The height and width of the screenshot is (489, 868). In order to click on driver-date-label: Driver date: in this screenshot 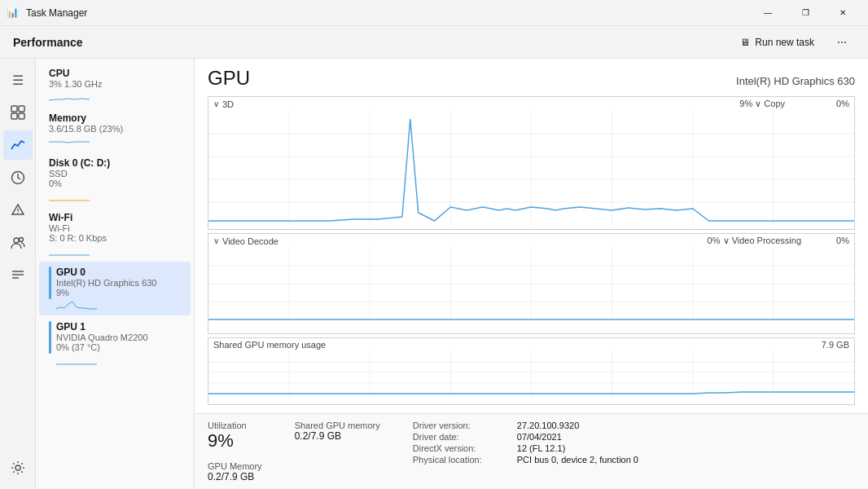, I will do `click(462, 437)`.